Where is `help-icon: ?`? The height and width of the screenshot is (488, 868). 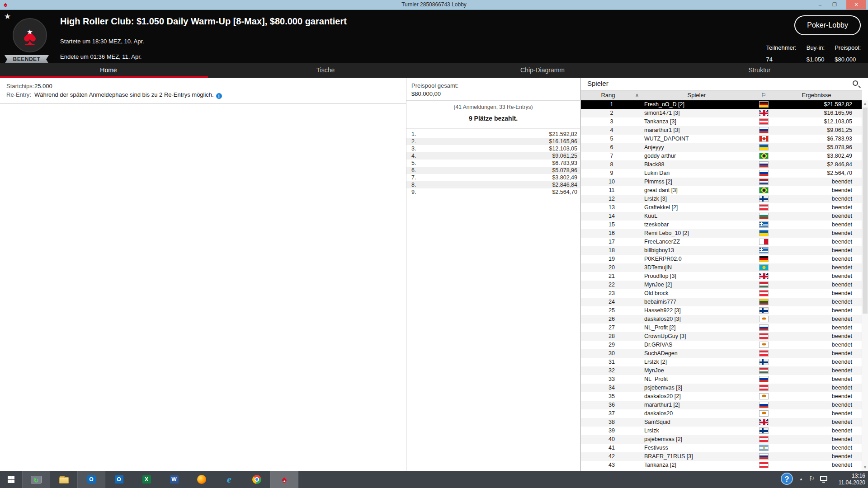
help-icon: ? is located at coordinates (787, 479).